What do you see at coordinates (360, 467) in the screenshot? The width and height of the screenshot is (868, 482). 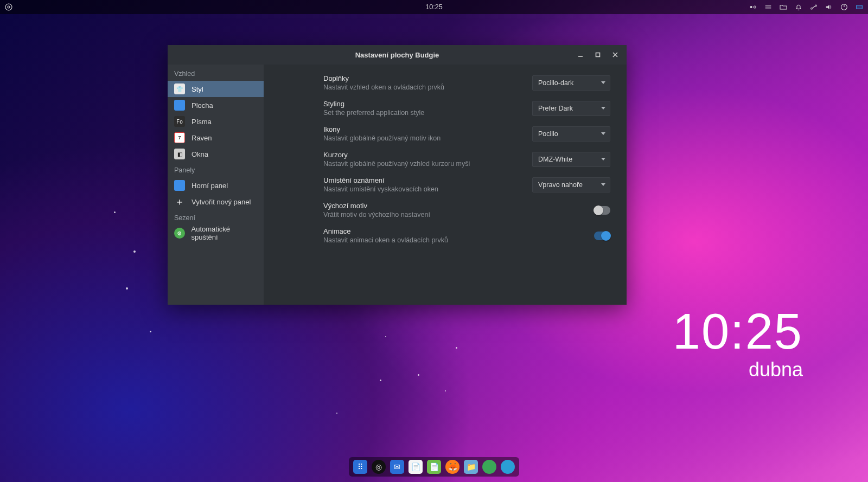 I see `dock-app-menu: ⠿` at bounding box center [360, 467].